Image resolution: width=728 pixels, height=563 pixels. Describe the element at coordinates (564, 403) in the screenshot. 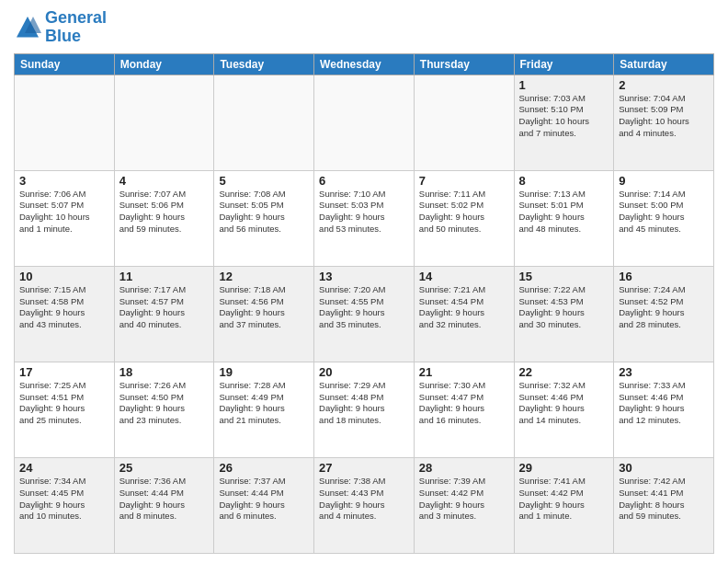

I see `day-info: Sunrise: 7:32 AM Sunset: 4:46 PM Dayligh…` at that location.